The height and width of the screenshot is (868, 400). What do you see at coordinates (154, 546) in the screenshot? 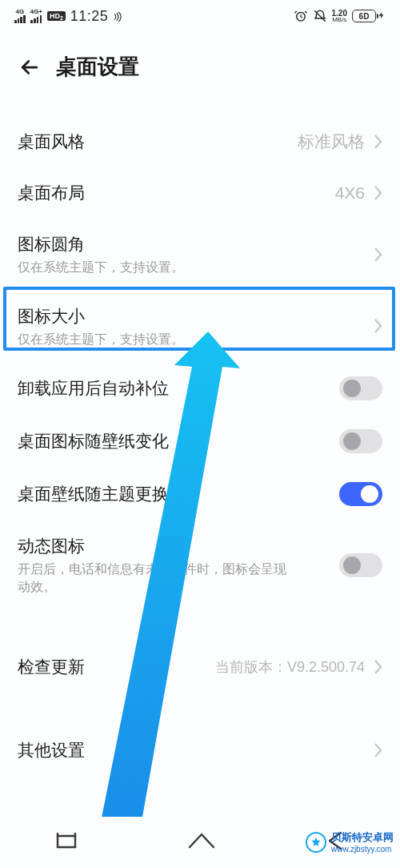
I see `row-label: 动态图标` at bounding box center [154, 546].